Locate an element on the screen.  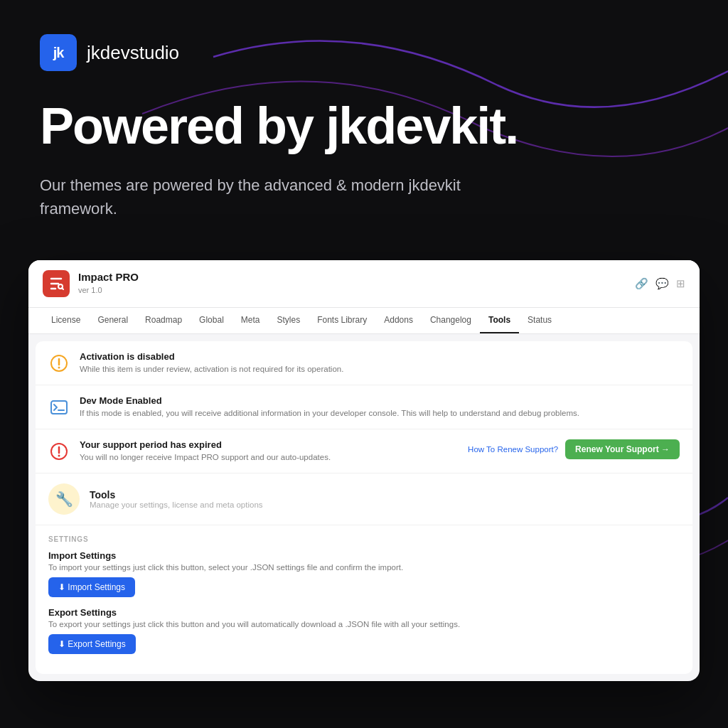
import-desc: To import your settings just click this … is located at coordinates (364, 567).